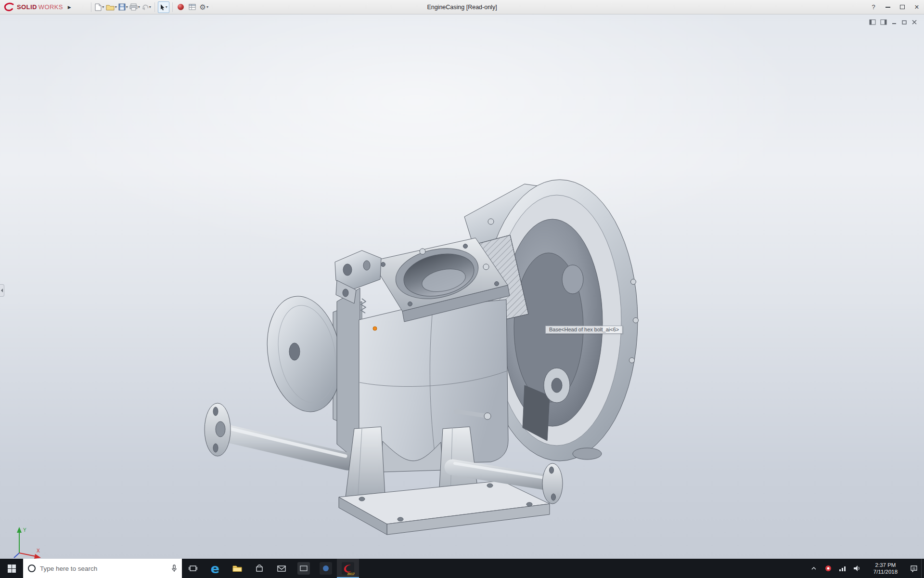 Image resolution: width=924 pixels, height=578 pixels. I want to click on help-button: ?, so click(873, 7).